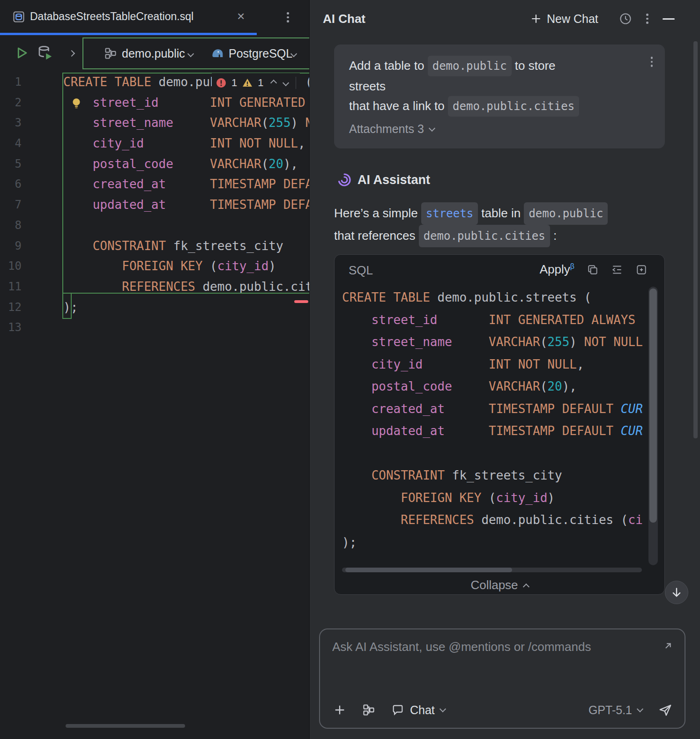 The image size is (700, 739). Describe the element at coordinates (126, 726) in the screenshot. I see `editor-horizontal-scrollbar` at that location.